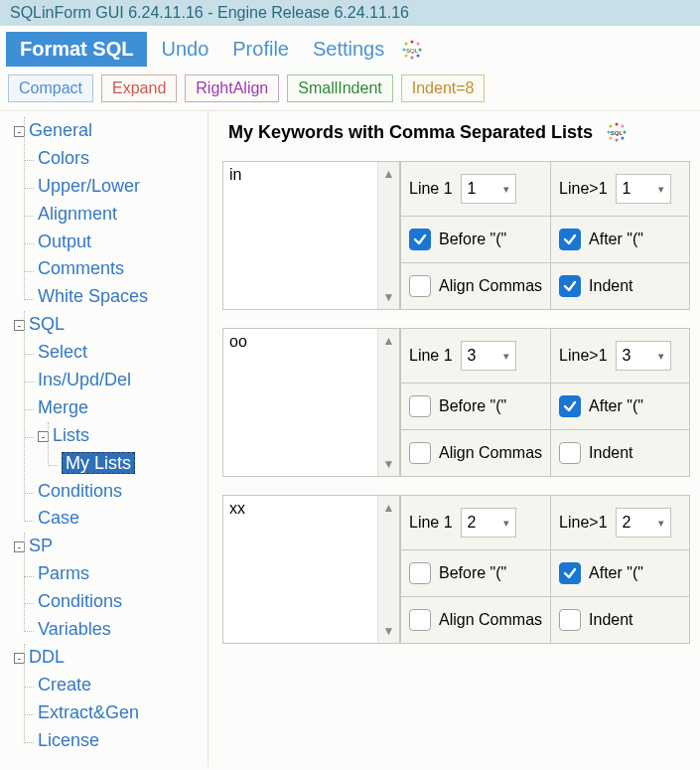 This screenshot has height=770, width=700. Describe the element at coordinates (63, 352) in the screenshot. I see `tree-select: Select` at that location.